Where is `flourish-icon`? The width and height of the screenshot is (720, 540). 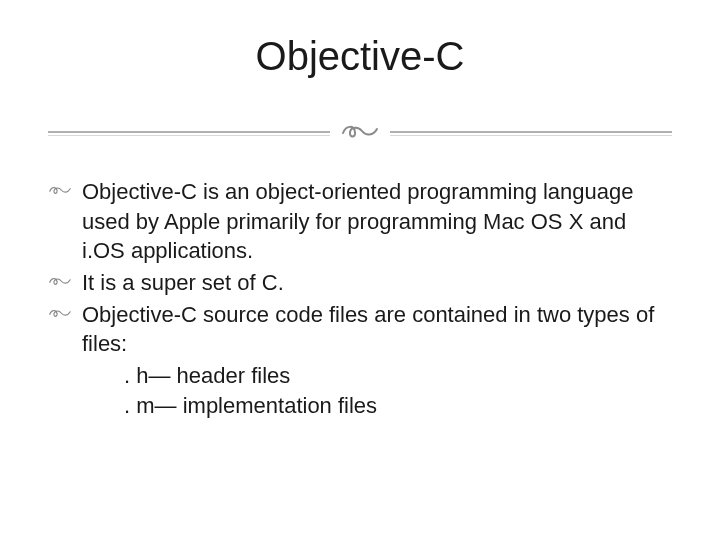 flourish-icon is located at coordinates (360, 134).